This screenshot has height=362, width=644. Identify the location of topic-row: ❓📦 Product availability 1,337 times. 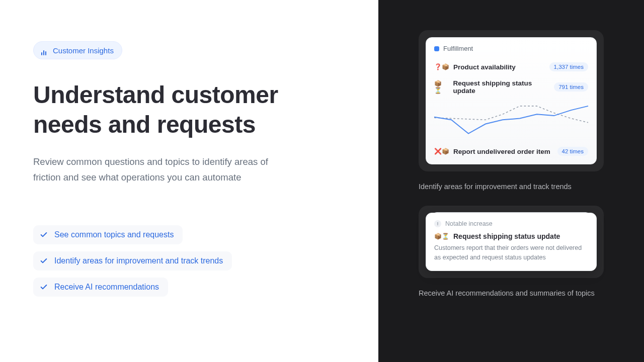
(511, 67).